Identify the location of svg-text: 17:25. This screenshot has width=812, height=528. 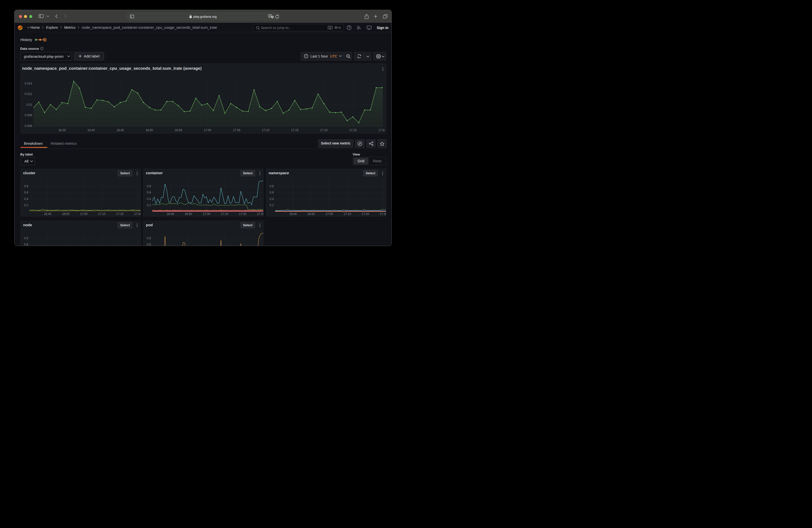
(353, 130).